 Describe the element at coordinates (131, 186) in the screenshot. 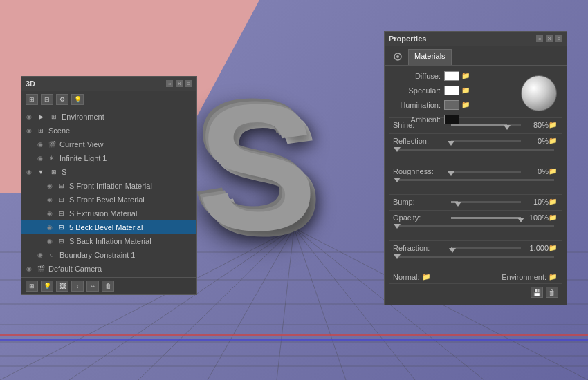

I see `label-s-front-inflation: S Front Inflation Material` at that location.